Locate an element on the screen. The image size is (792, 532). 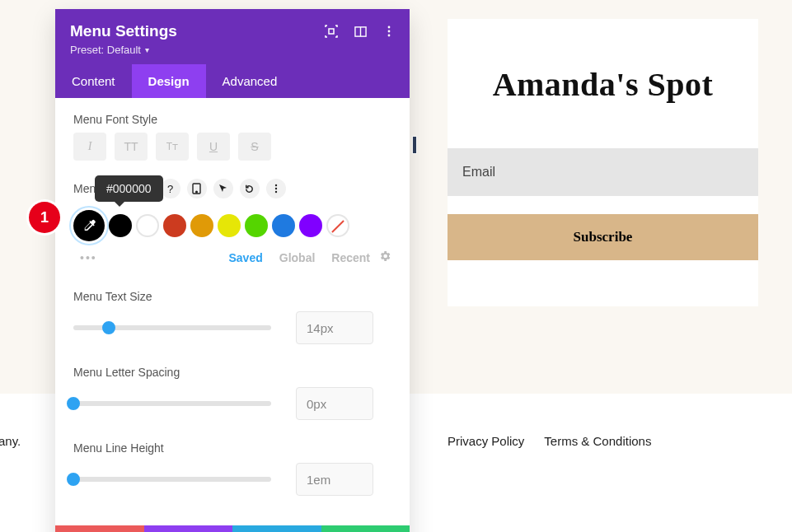
swatch-purple is located at coordinates (311, 226).